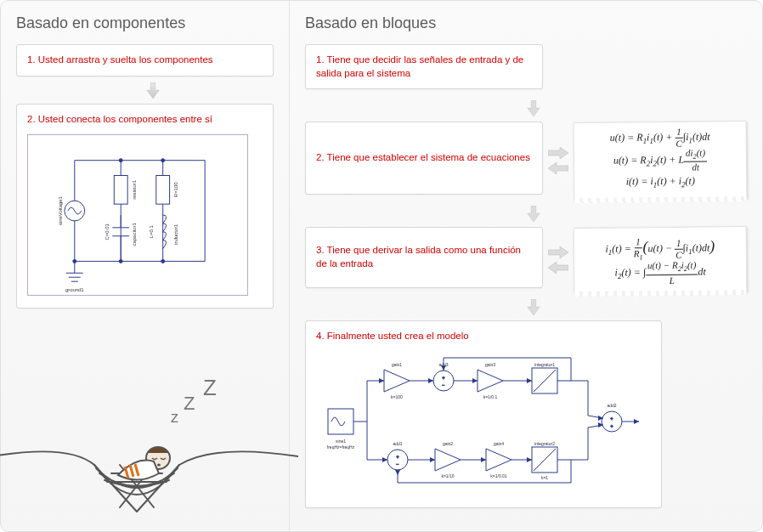 This screenshot has height=532, width=763. I want to click on svg-text: k=1, so click(545, 478).